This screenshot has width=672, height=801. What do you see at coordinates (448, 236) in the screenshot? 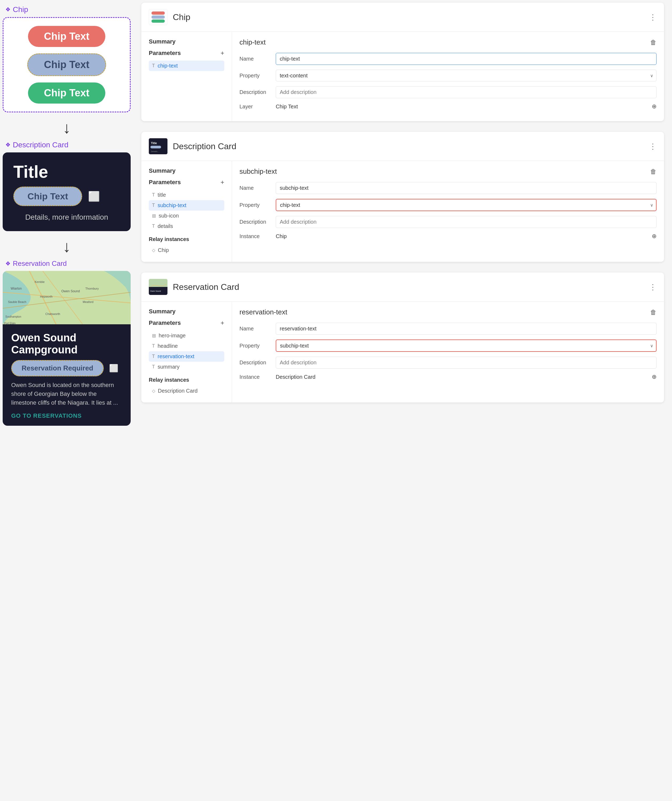
I see `desc-instance-row: Instance Chip ⊕` at bounding box center [448, 236].